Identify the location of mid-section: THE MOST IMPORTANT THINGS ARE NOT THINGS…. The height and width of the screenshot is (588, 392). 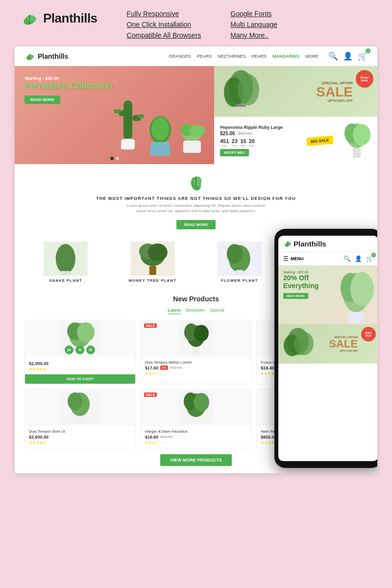
(196, 199).